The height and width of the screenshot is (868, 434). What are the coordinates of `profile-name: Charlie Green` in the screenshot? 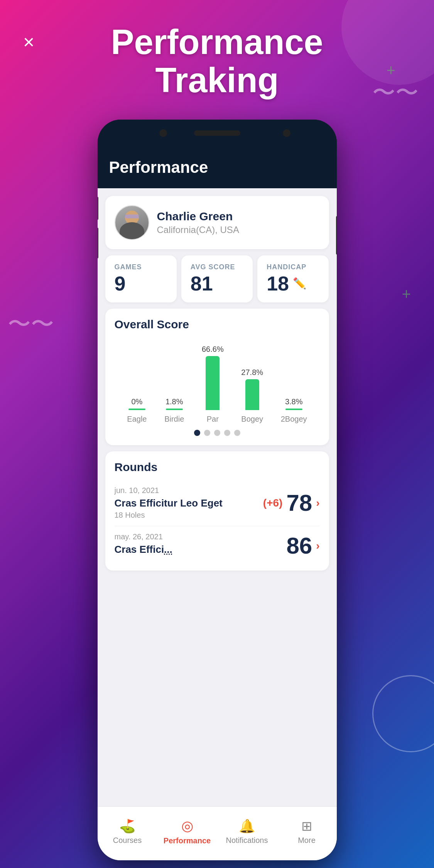 It's located at (198, 216).